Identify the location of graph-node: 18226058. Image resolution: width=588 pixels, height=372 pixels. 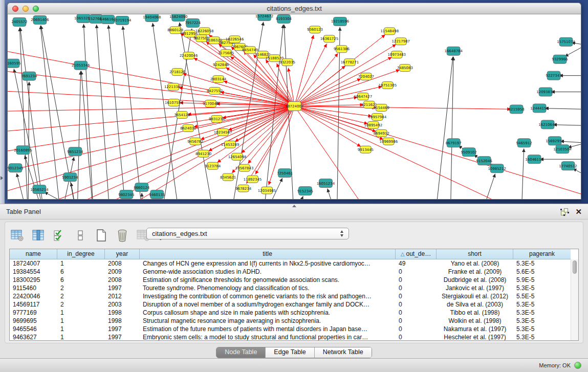
(205, 31).